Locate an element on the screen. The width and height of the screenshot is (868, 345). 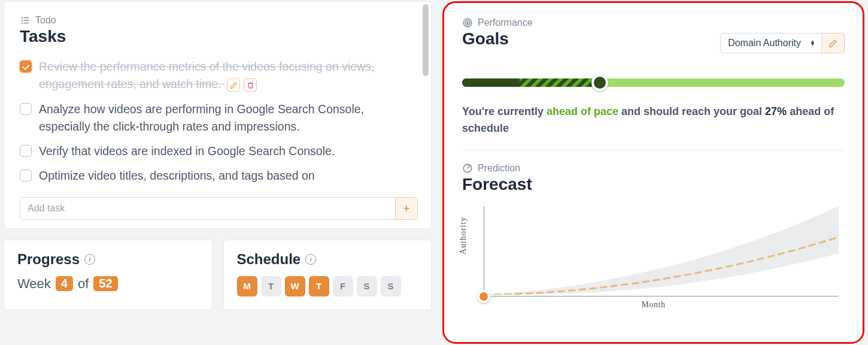
tasks-title: Tasks is located at coordinates (219, 37).